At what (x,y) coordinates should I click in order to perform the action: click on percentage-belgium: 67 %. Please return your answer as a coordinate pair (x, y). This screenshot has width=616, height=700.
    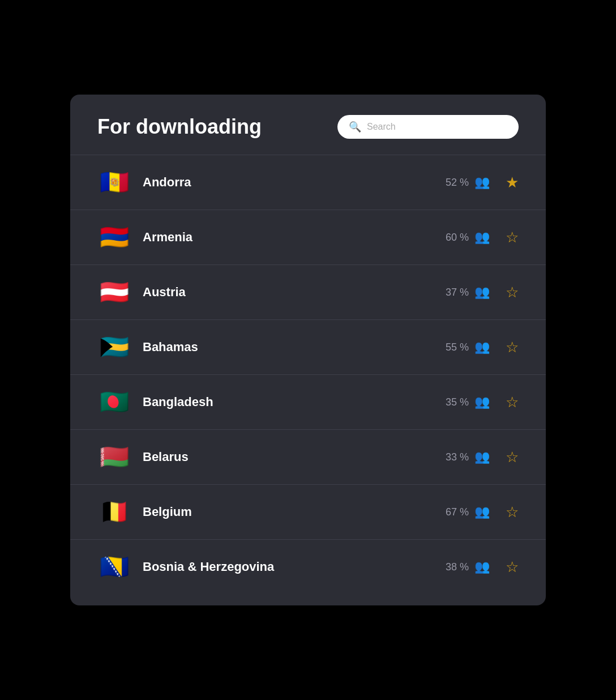
    Looking at the image, I should click on (452, 512).